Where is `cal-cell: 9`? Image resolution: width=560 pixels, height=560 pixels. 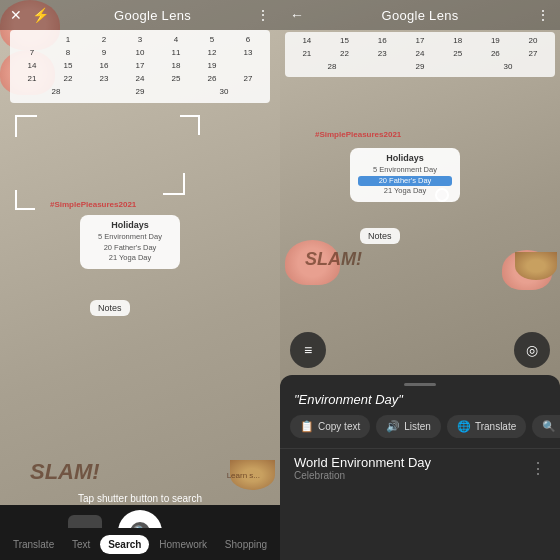
cal-cell: 9 is located at coordinates (104, 52).